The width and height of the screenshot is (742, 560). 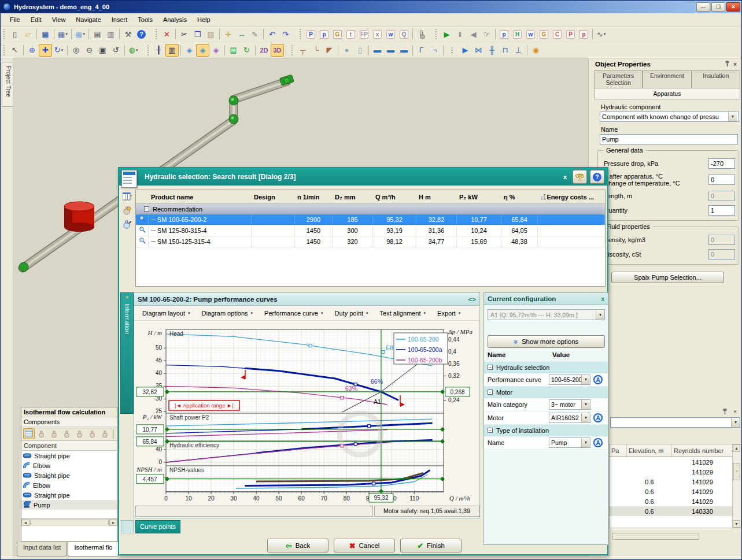 What do you see at coordinates (505, 50) in the screenshot?
I see `insert-pump-head-icon: ⊓` at bounding box center [505, 50].